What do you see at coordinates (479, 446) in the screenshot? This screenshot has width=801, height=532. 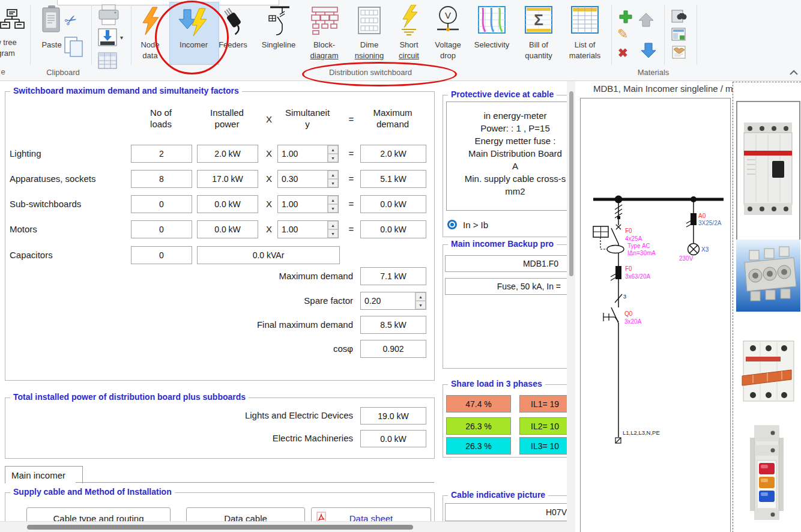 I see `phase3-percent: 26.3 %` at bounding box center [479, 446].